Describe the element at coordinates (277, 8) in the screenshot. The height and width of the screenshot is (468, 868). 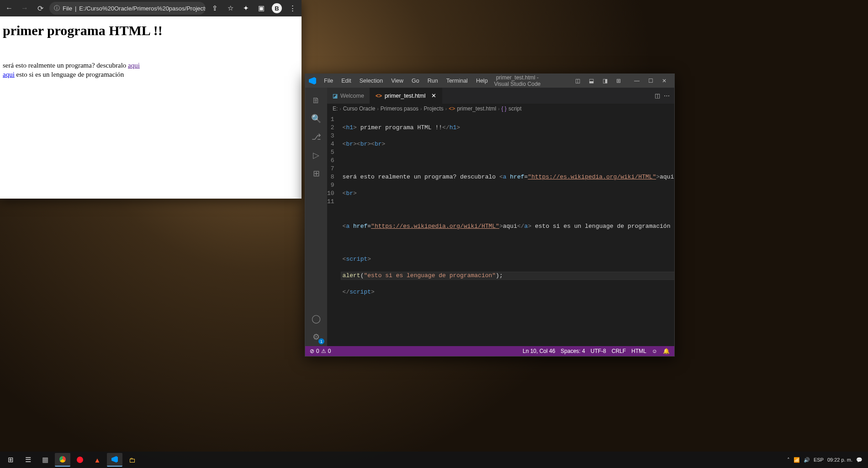
I see `profile-icon: B` at that location.